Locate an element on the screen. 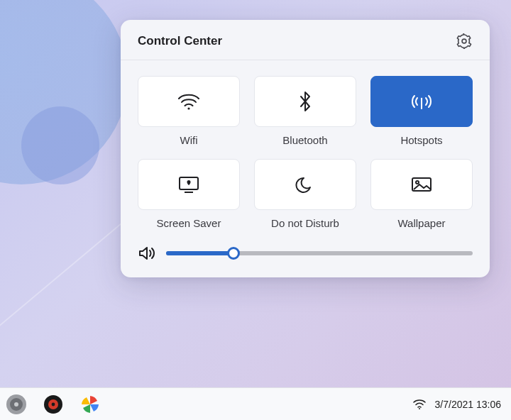 This screenshot has width=511, height=420. moon-icon is located at coordinates (305, 184).